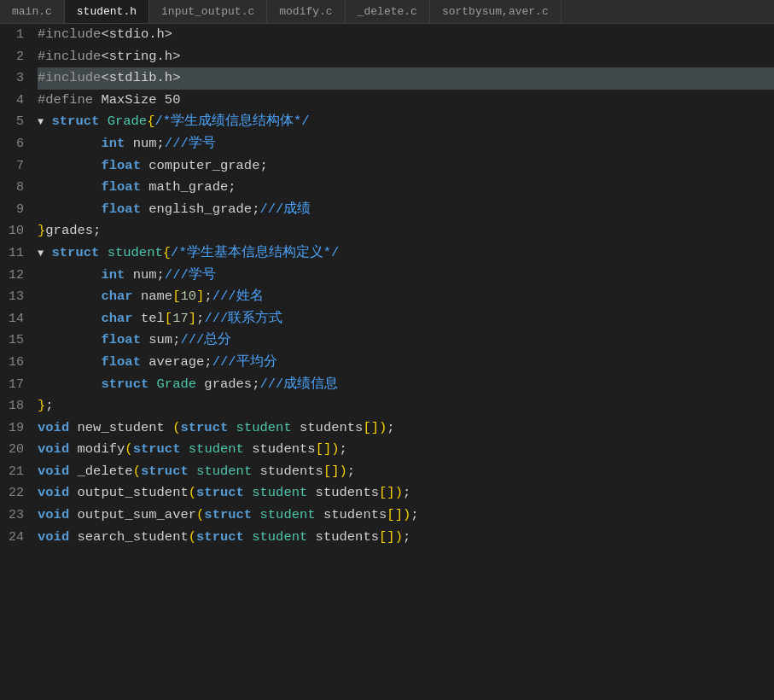 Image resolution: width=774 pixels, height=700 pixels. What do you see at coordinates (406, 363) in the screenshot?
I see `code-line-16: float average;///平均分` at bounding box center [406, 363].